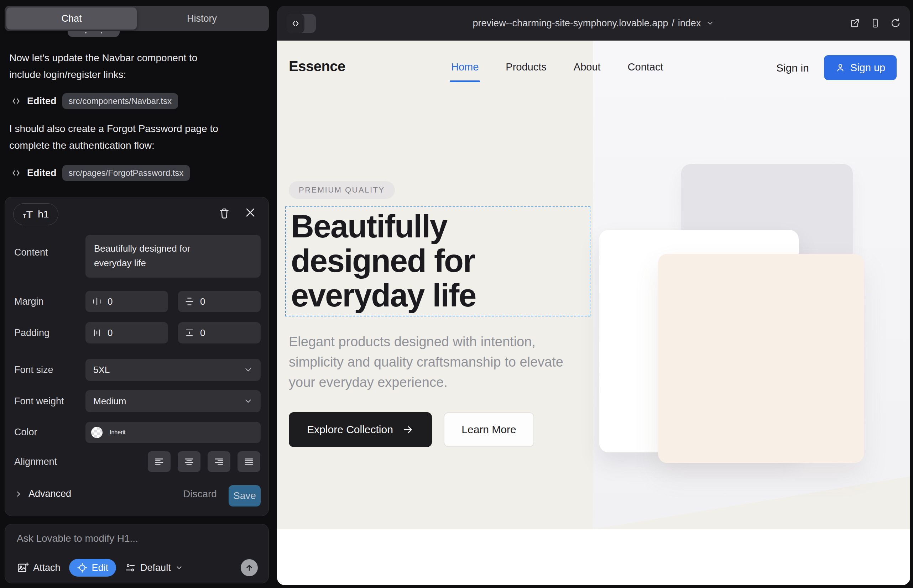  I want to click on preview-url: preview--charming-site-symphony.lovable.…, so click(571, 24).